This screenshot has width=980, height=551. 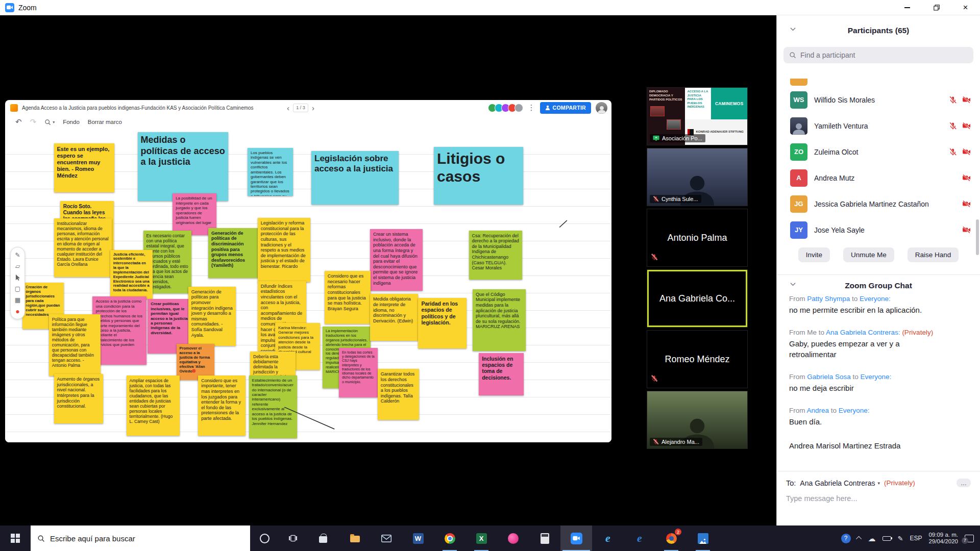 What do you see at coordinates (288, 108) in the screenshot?
I see `previous-frame-button: ‹` at bounding box center [288, 108].